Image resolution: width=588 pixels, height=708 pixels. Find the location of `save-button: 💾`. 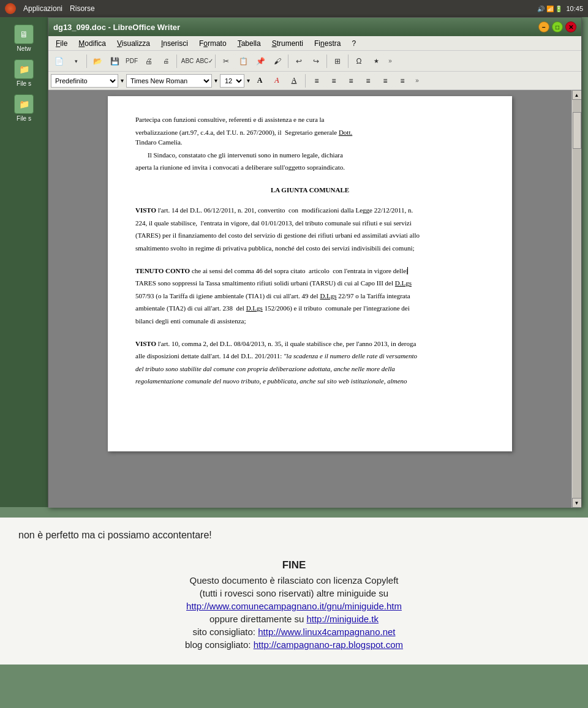

save-button: 💾 is located at coordinates (115, 61).